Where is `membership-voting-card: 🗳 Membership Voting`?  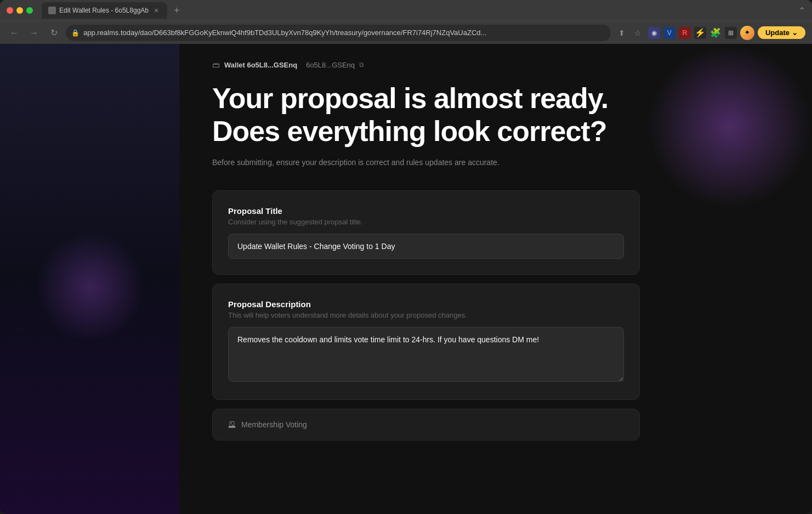
membership-voting-card: 🗳 Membership Voting is located at coordinates (426, 425).